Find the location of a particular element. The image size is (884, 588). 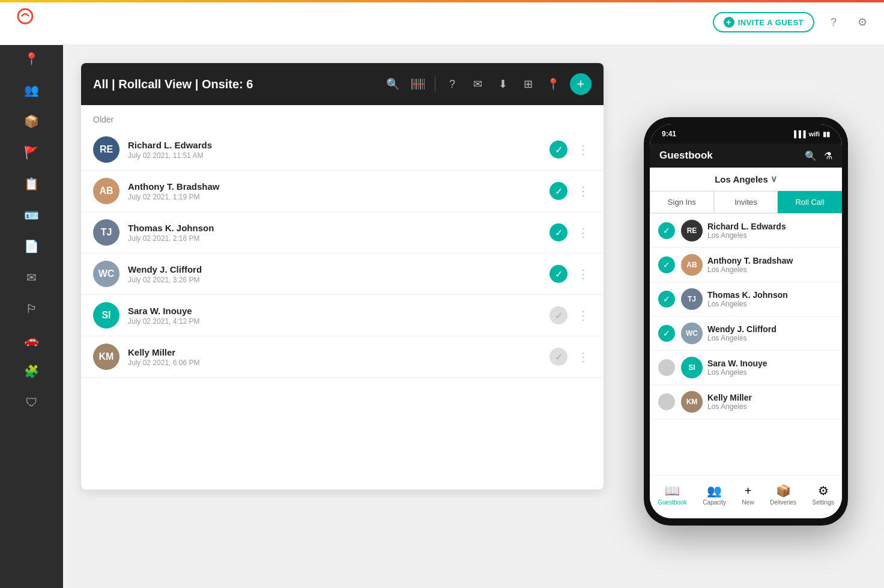

table-row: SI Sara W. Inouye July 02 2021, 4:12 PM … is located at coordinates (342, 316).